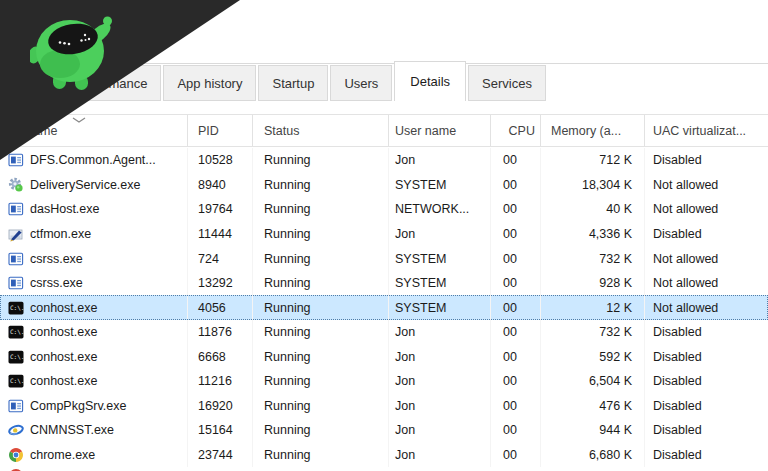 The width and height of the screenshot is (768, 471). Describe the element at coordinates (384, 284) in the screenshot. I see `process-row-csrss-exe: csrss.exe13292RunningSYSTEM00928 KNot al…` at that location.